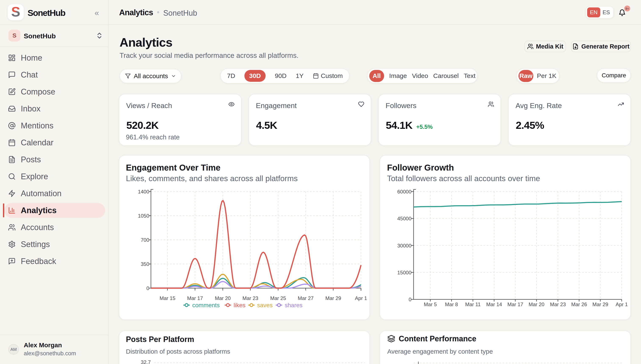 The width and height of the screenshot is (641, 364). Describe the element at coordinates (168, 298) in the screenshot. I see `svg-text: Mar 15` at that location.